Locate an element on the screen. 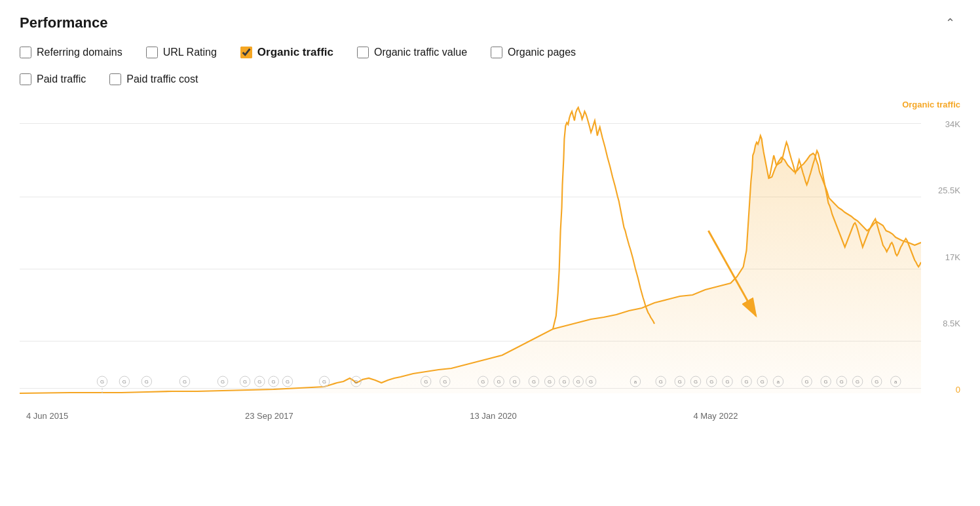 This screenshot has width=980, height=506. checkbox-organic-pages-label: Organic pages is located at coordinates (542, 52).